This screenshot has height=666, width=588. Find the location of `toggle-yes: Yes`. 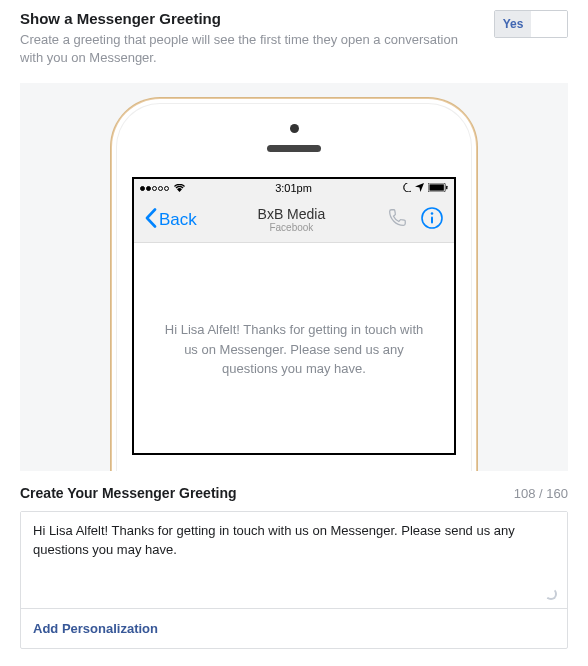

toggle-yes: Yes is located at coordinates (513, 24).